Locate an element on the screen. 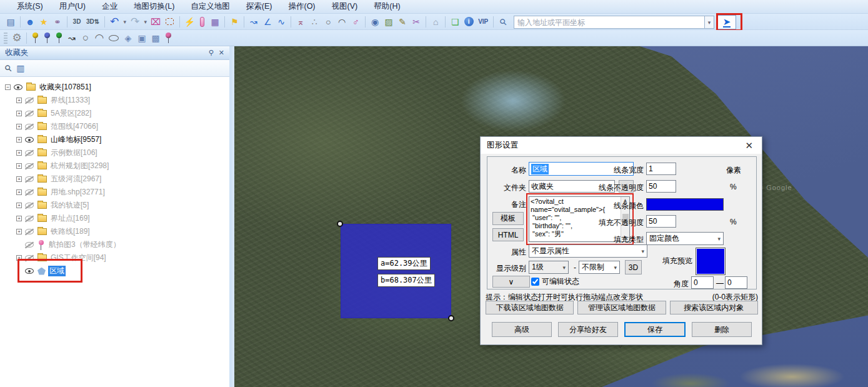  pin-pink-icon is located at coordinates (169, 38).